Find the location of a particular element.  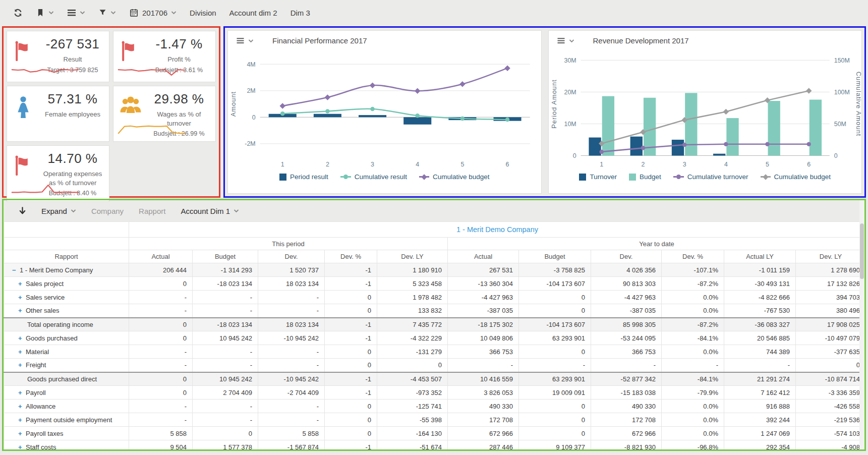

period-group-row: This periodYear to date is located at coordinates (435, 244).